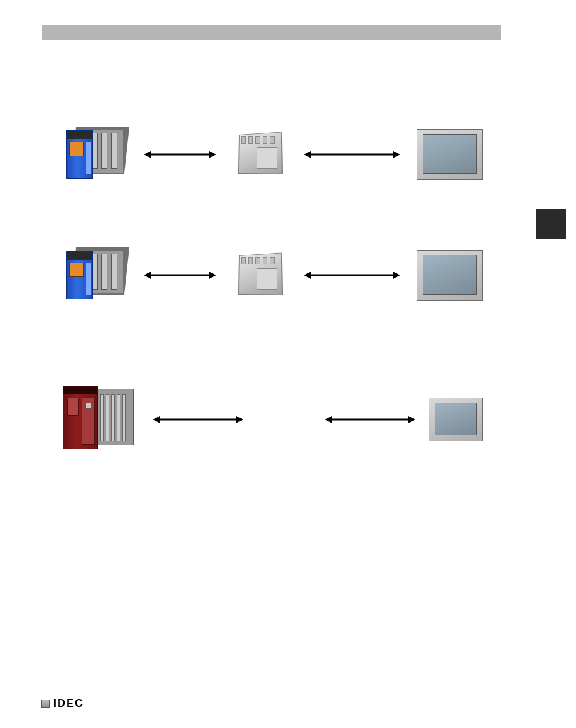  I want to click on header-band, so click(288, 33).